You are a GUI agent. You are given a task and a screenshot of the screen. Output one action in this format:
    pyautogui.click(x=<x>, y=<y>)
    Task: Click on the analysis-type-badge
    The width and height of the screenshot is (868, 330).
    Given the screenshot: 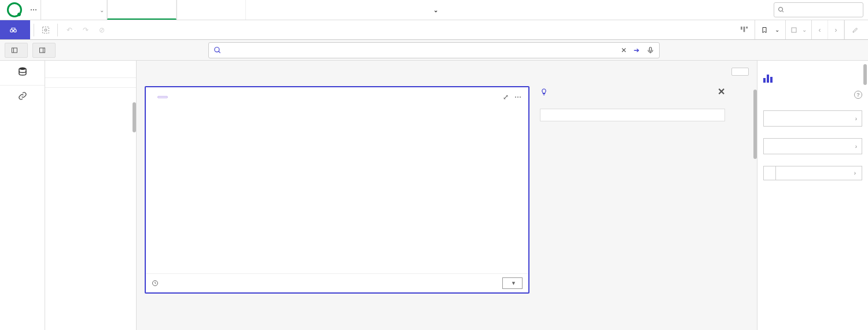 What is the action you would take?
    pyautogui.click(x=163, y=97)
    